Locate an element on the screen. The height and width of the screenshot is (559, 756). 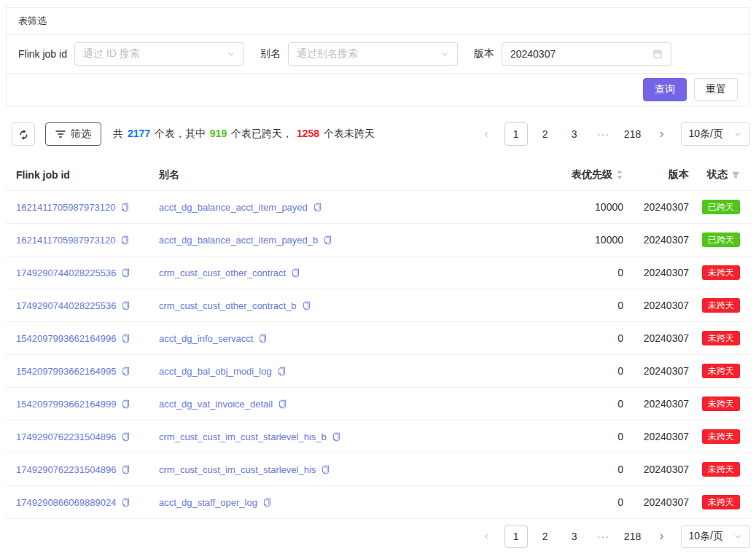
alias-link: acct_dg_vat_invoice_detail is located at coordinates (216, 404).